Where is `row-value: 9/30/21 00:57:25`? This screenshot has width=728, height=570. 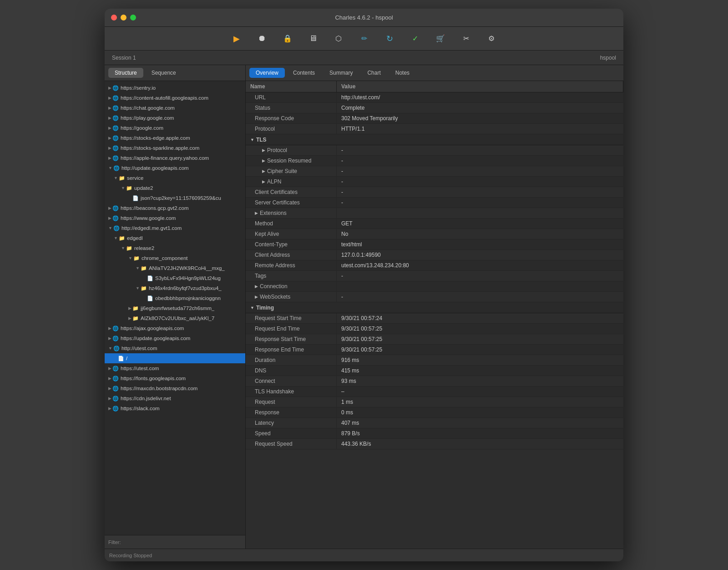
row-value: 9/30/21 00:57:25 is located at coordinates (480, 329).